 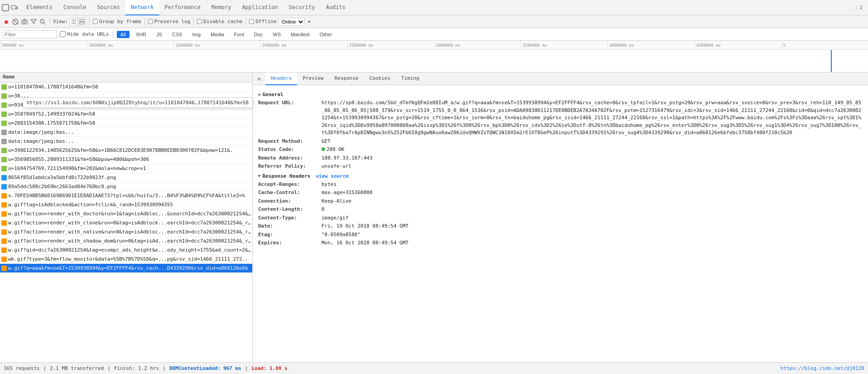 What do you see at coordinates (43, 22) in the screenshot?
I see `search-icon` at bounding box center [43, 22].